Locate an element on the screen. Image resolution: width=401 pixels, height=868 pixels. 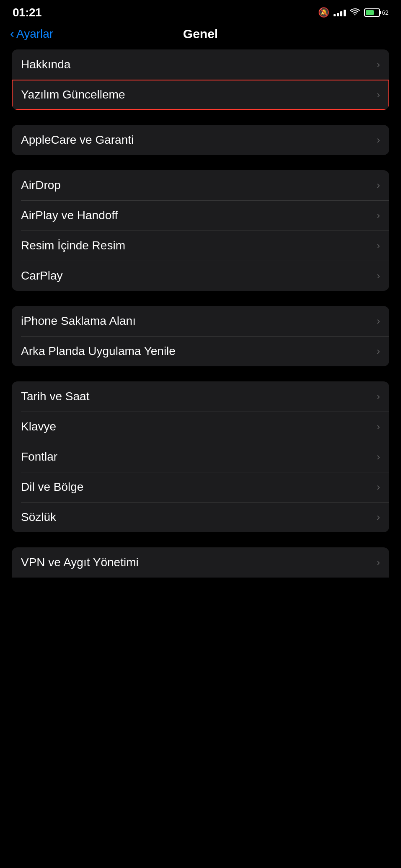
section-group-6: VPN ve Aygıt Yönetimi › is located at coordinates (200, 562).